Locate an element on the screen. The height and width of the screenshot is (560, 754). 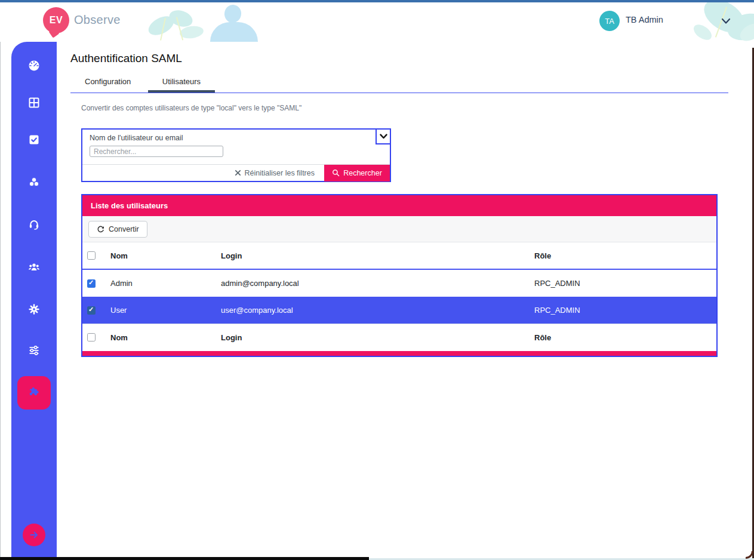
sliders-icon is located at coordinates (34, 350).